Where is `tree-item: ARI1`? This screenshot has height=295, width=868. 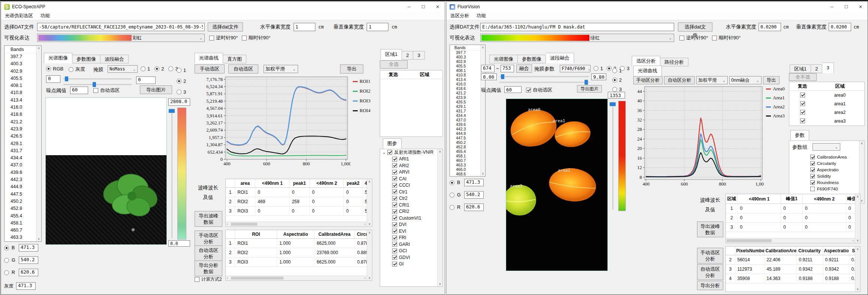 tree-item: ARI1 is located at coordinates (411, 159).